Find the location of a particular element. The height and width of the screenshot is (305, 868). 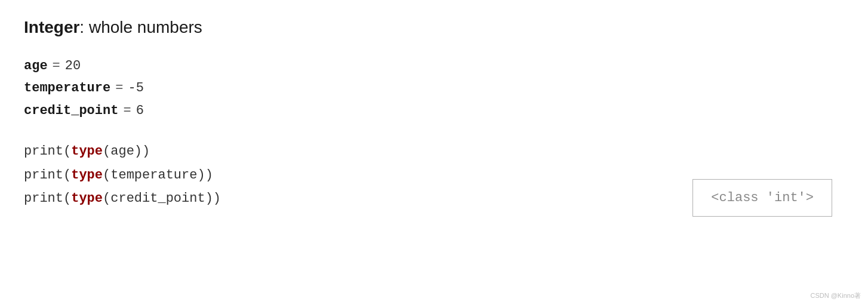

heading-rest: : whole numbers is located at coordinates (141, 27).